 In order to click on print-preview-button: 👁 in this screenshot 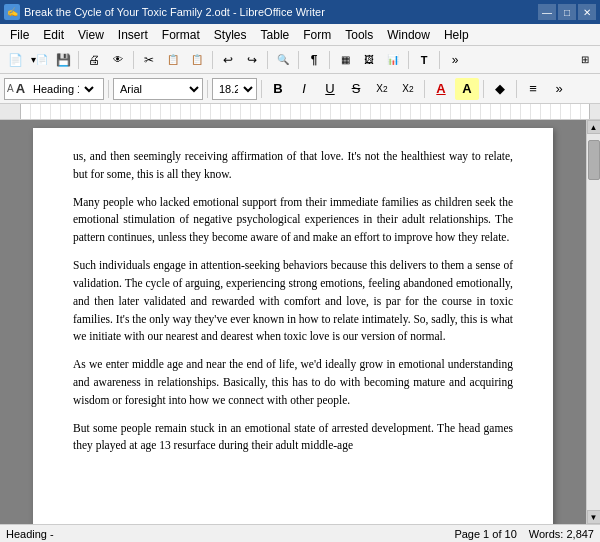, I will do `click(118, 60)`.